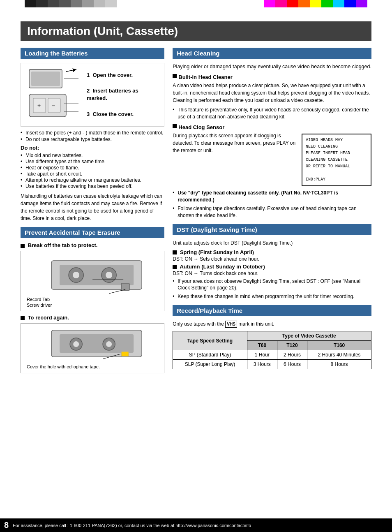 This screenshot has width=392, height=532. Describe the element at coordinates (272, 197) in the screenshot. I see `dry-type-note: Use "dry" type head cleaning cassette on…` at that location.